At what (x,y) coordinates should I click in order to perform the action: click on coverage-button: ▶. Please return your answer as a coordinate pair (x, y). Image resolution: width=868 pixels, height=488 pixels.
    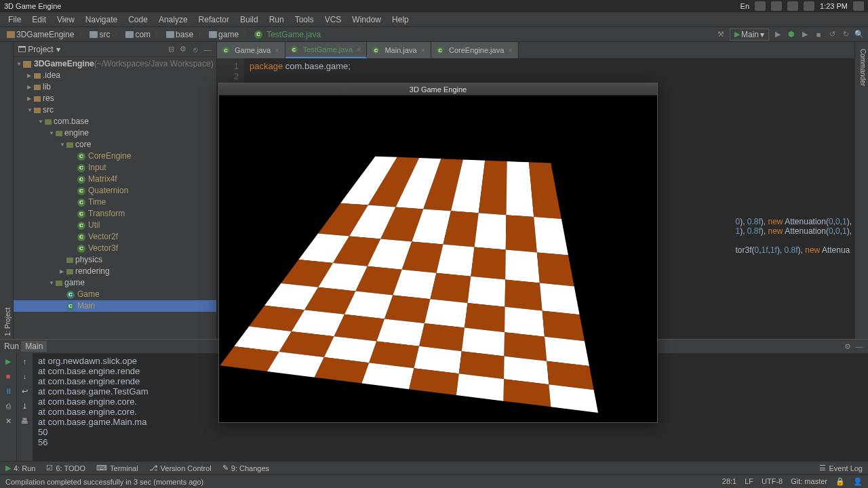
    Looking at the image, I should click on (805, 35).